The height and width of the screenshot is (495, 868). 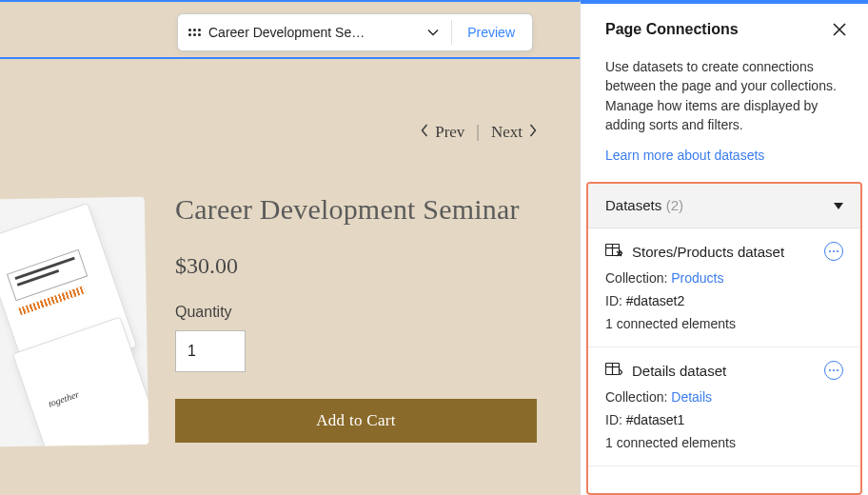 What do you see at coordinates (724, 407) in the screenshot?
I see `dataset-item-1: Details dataset Collection: Details ID: …` at bounding box center [724, 407].